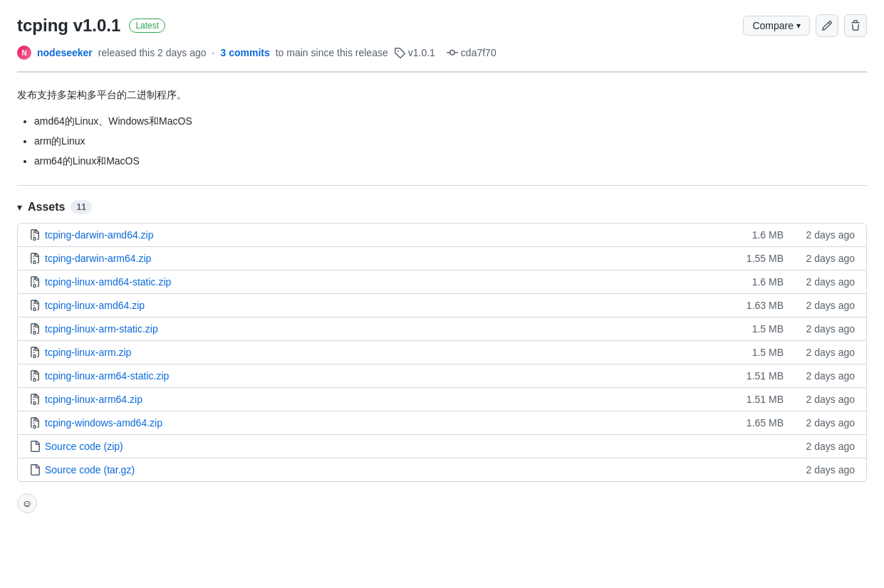 The width and height of the screenshot is (884, 588). What do you see at coordinates (442, 207) in the screenshot?
I see `assets-header: ▾ Assets 11` at bounding box center [442, 207].